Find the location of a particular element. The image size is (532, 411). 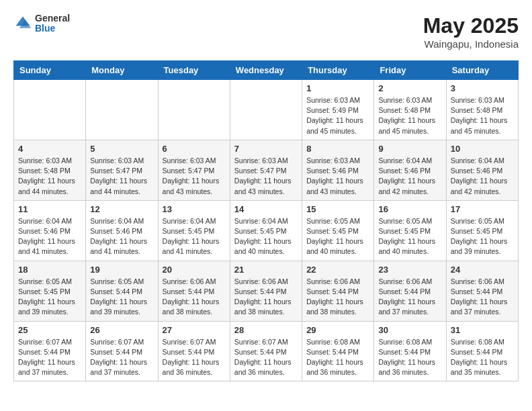

calendar-cell: 27Sunrise: 6:07 AMSunset: 5:44 PMDayligh… is located at coordinates (193, 351).